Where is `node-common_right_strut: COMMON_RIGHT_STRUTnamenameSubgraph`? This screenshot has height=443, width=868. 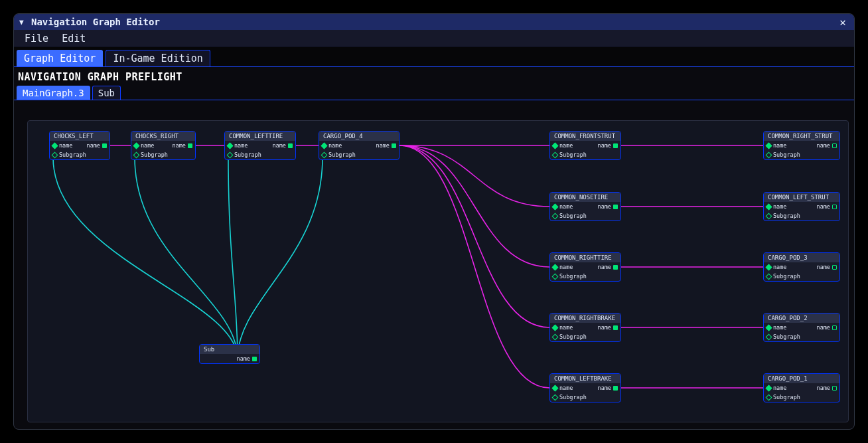 node-common_right_strut: COMMON_RIGHT_STRUTnamenameSubgraph is located at coordinates (802, 145).